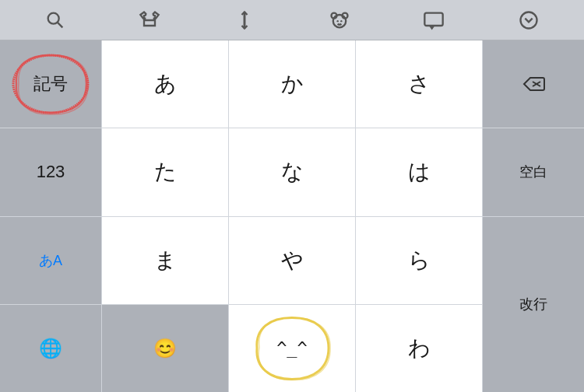 Image resolution: width=584 pixels, height=392 pixels. I want to click on enter-key: 改行, so click(533, 305).